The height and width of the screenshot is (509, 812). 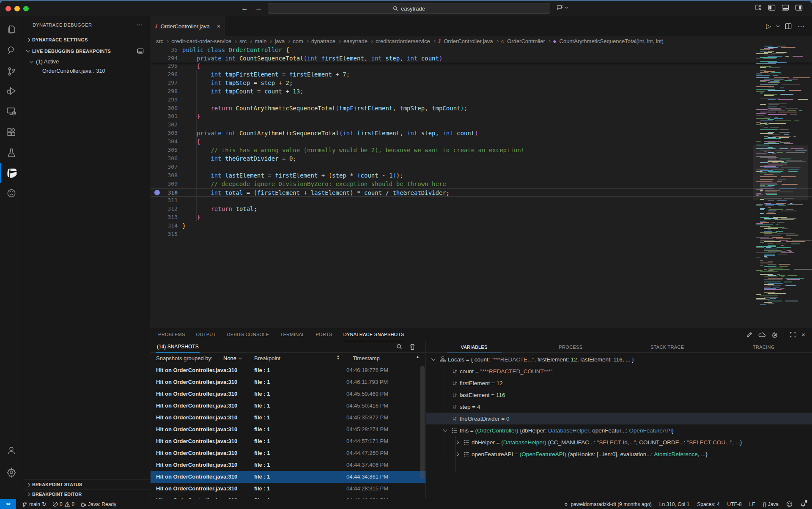 What do you see at coordinates (481, 167) in the screenshot?
I see `code-line: 307` at bounding box center [481, 167].